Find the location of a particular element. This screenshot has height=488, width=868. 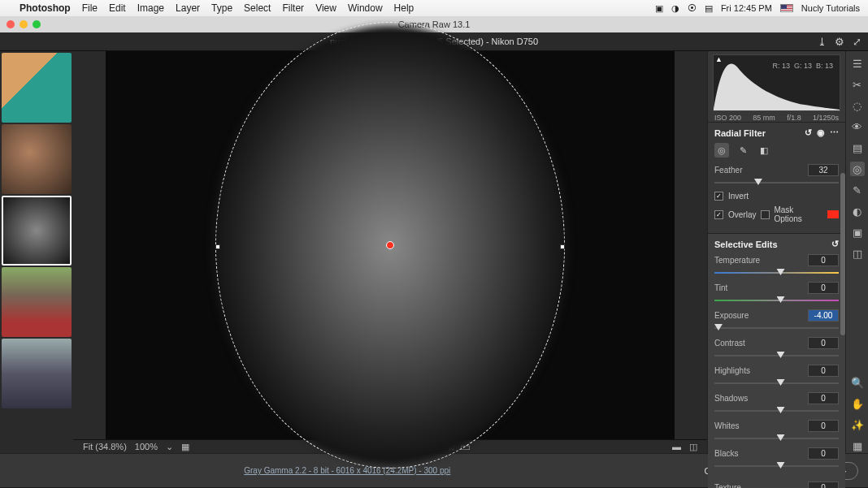

visibility-icon: ◉ is located at coordinates (821, 133).